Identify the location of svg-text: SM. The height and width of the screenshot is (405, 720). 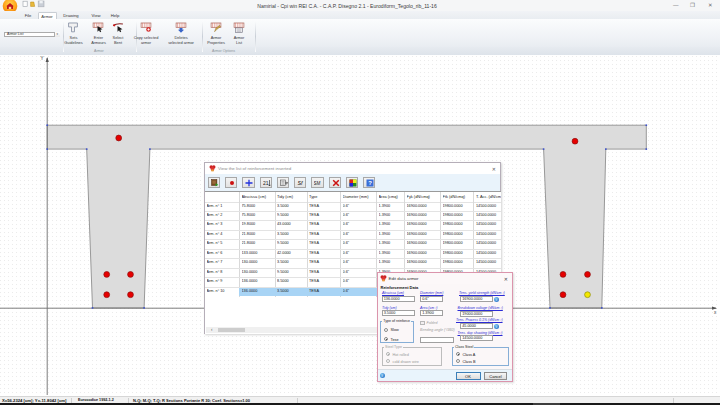
(318, 184).